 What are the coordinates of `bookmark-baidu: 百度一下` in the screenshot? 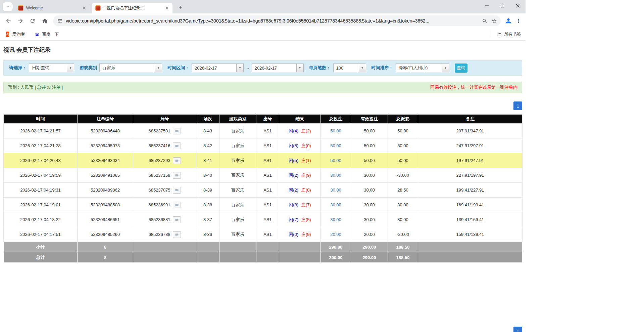 It's located at (47, 34).